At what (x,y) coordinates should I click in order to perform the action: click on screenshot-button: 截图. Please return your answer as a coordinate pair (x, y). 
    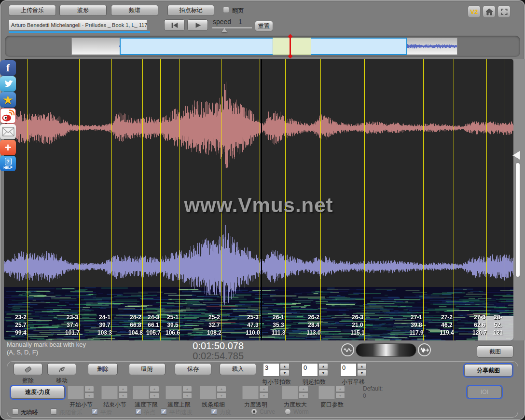
    Looking at the image, I should click on (495, 352).